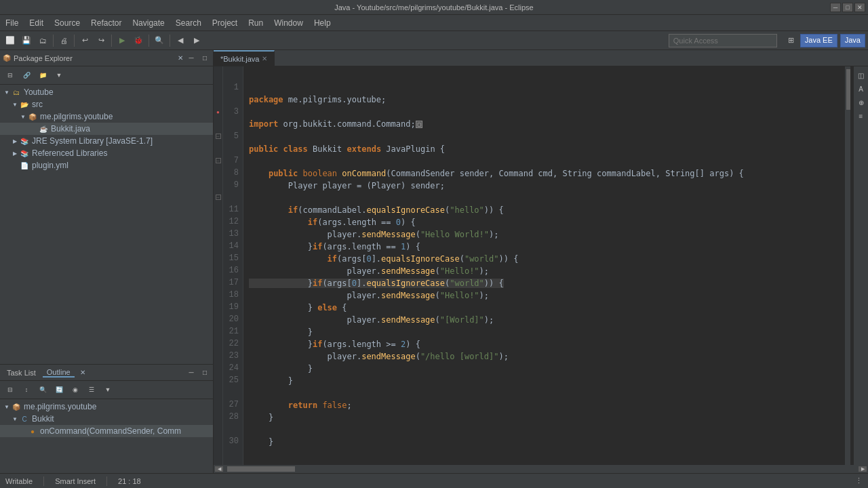 Image resolution: width=868 pixels, height=488 pixels. I want to click on quick-access-input, so click(723, 41).